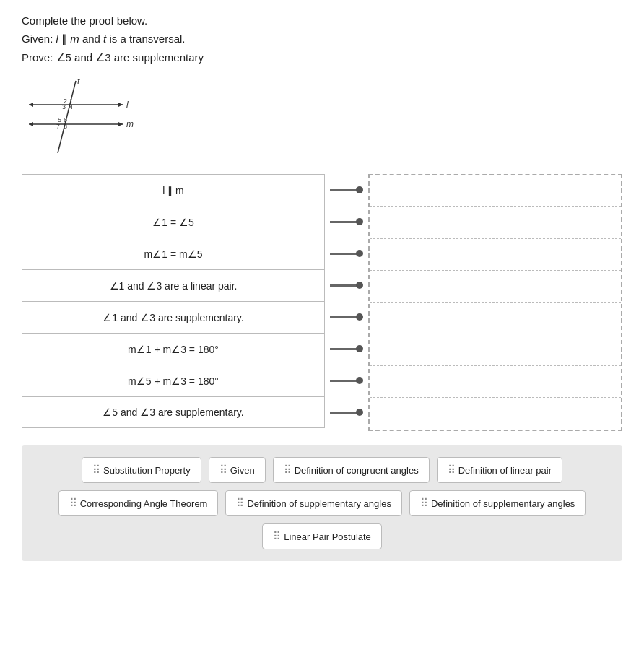 This screenshot has height=670, width=644. What do you see at coordinates (79, 117) in the screenshot?
I see `diagram: l m t 2 3 4 1 5 7 8 6` at bounding box center [79, 117].